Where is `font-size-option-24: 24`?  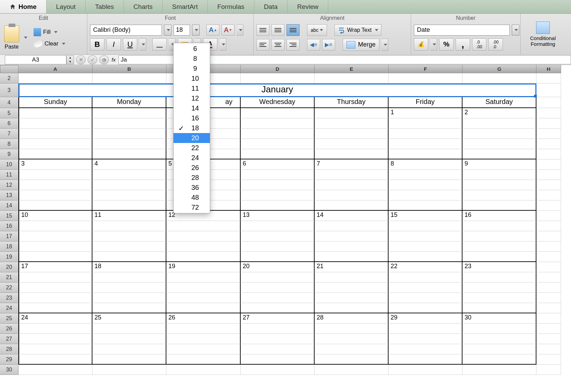 font-size-option-24: 24 is located at coordinates (192, 158).